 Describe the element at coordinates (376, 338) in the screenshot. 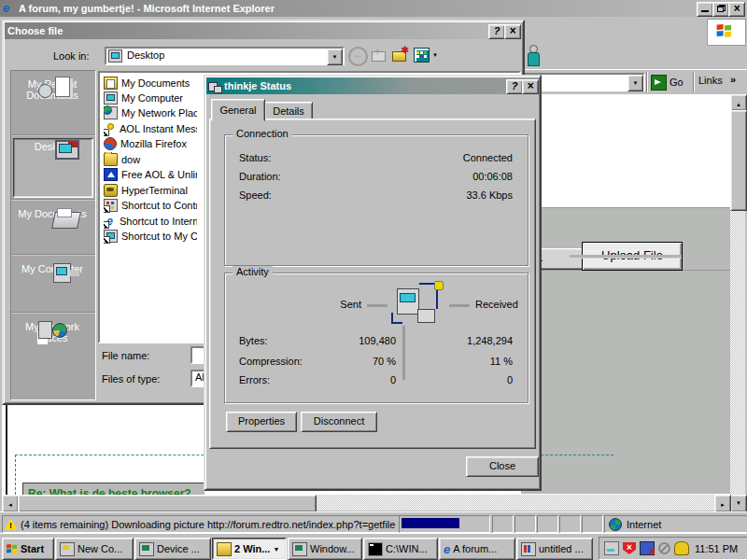

I see `activity-groupbox: Activity Sent Received Bytes: 109,480 1,…` at that location.